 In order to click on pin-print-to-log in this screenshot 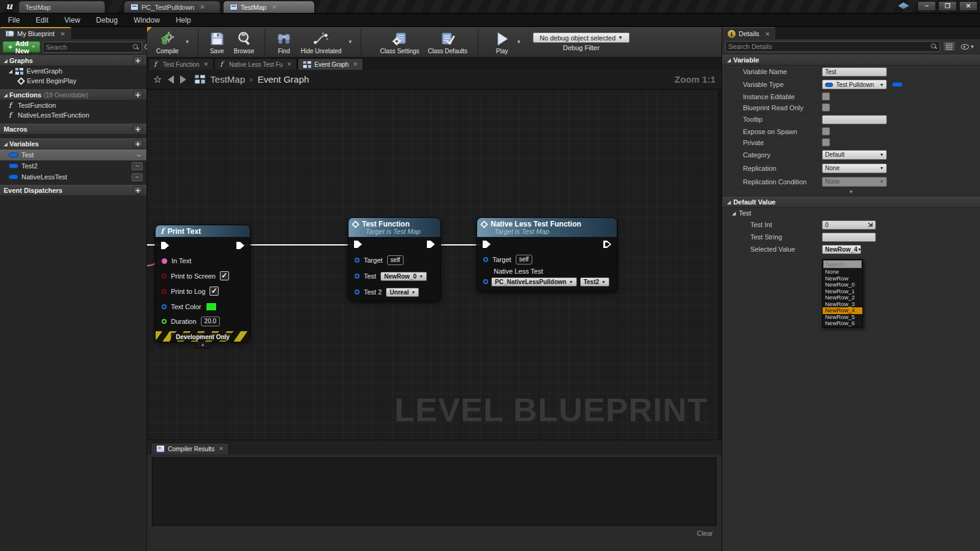, I will do `click(164, 291)`.